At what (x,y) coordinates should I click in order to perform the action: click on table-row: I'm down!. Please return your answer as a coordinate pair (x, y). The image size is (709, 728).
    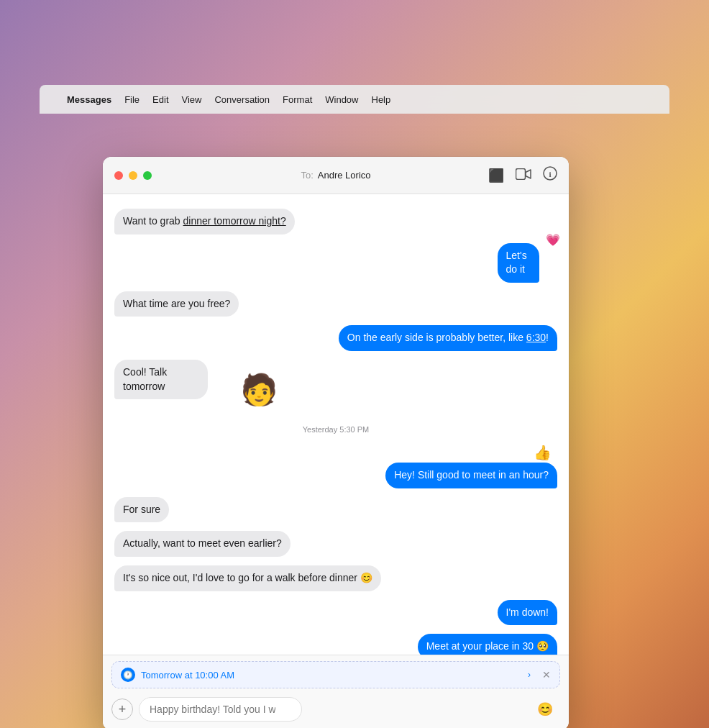
    Looking at the image, I should click on (336, 613).